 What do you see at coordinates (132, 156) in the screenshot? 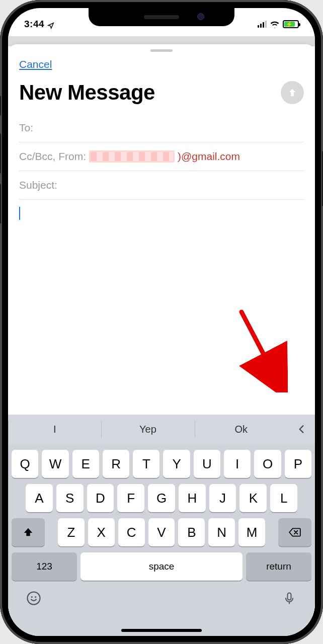
I see `from-email-redacted` at bounding box center [132, 156].